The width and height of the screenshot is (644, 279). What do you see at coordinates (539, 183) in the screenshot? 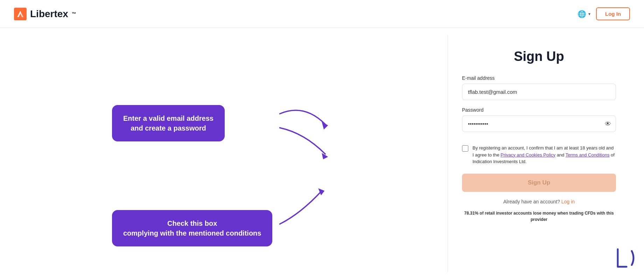
I see `signup-button: Sign Up` at bounding box center [539, 183].